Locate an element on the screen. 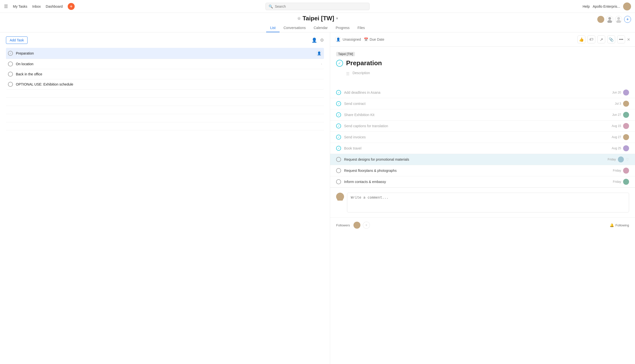  subtask-row: Inform contacts & embassy Friday is located at coordinates (483, 182).